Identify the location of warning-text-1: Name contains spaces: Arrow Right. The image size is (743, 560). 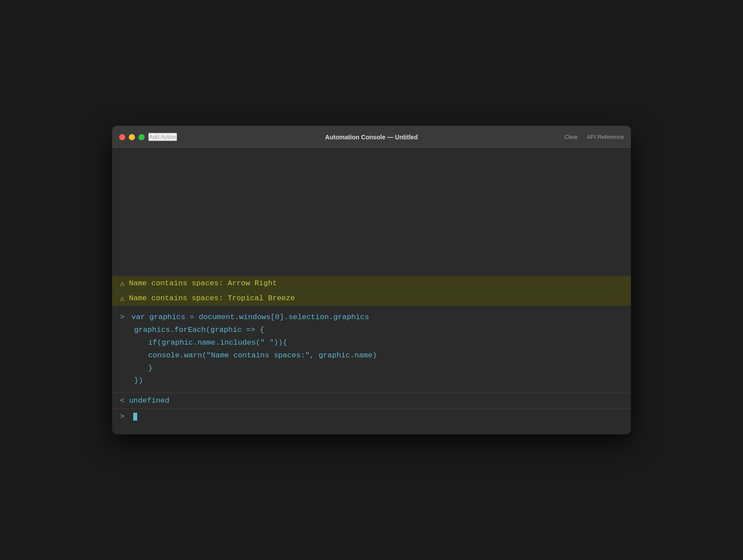
(203, 283).